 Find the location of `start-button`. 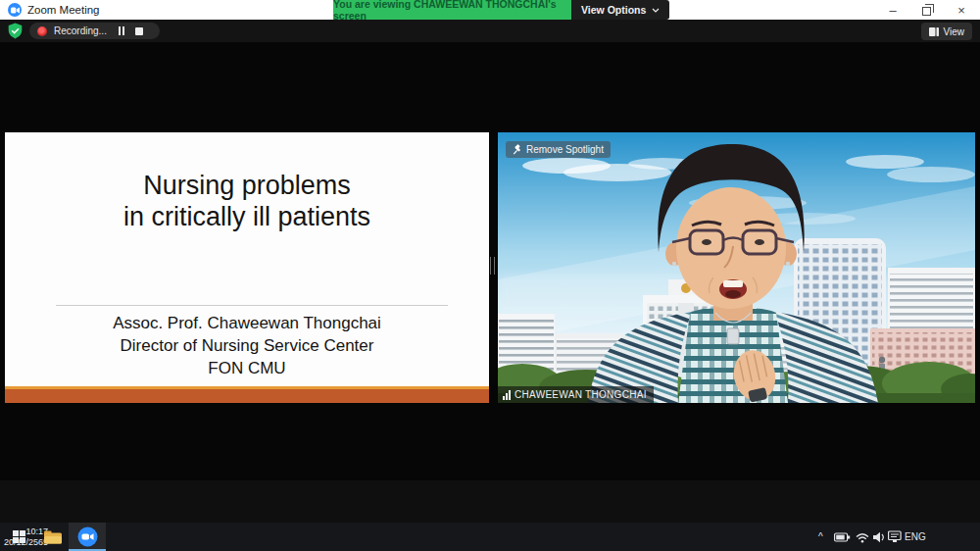

start-button is located at coordinates (19, 537).